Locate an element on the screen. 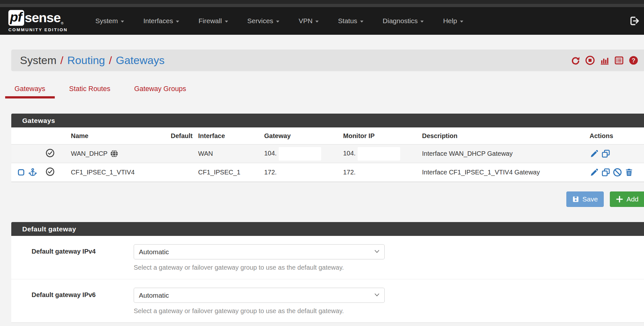 Image resolution: width=644 pixels, height=326 pixels. description-cell: Interface CF1_IPSEC_1_VTIV4 Gateway is located at coordinates (499, 172).